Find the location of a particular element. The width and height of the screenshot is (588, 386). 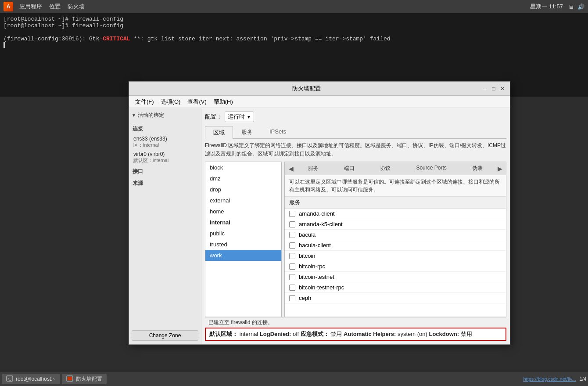

tab-zones: 区域 is located at coordinates (219, 133).